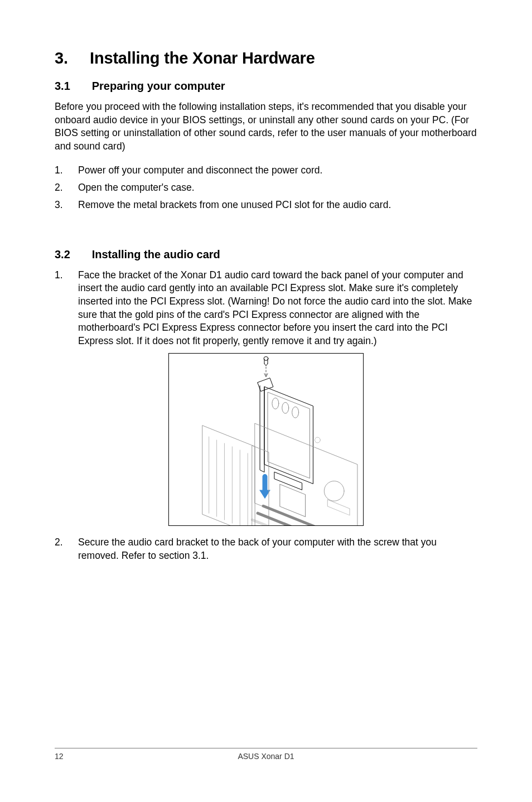  Describe the element at coordinates (266, 549) in the screenshot. I see `list-item: 2.Secure the audio card bracket to the b…` at that location.